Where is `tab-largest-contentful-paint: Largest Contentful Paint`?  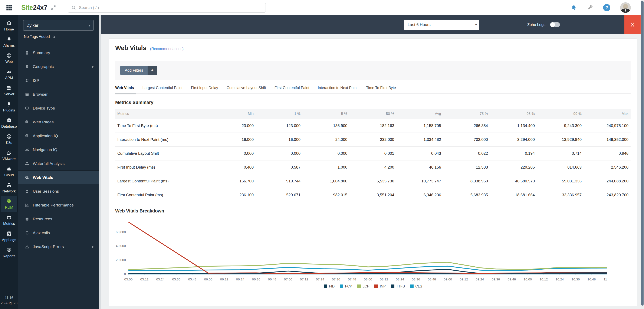
tab-largest-contentful-paint: Largest Contentful Paint is located at coordinates (162, 88).